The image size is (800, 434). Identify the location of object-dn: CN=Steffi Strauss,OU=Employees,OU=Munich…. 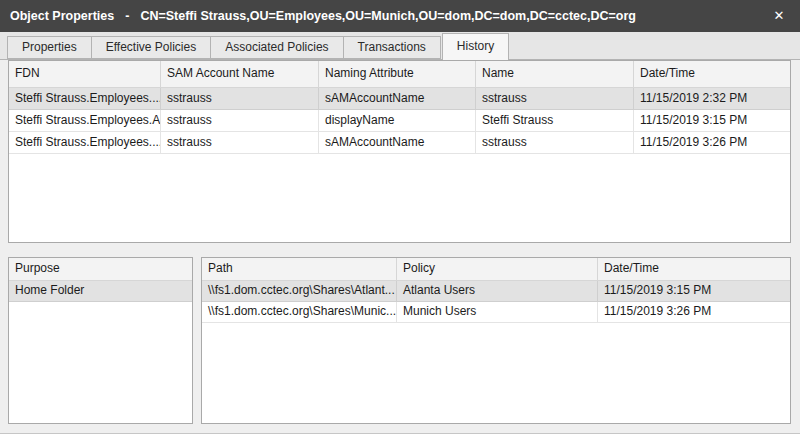
(388, 16).